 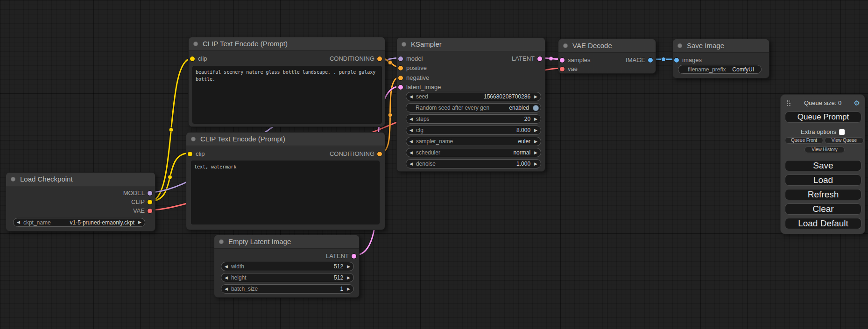 I want to click on latent-image-input-dot, so click(x=401, y=87).